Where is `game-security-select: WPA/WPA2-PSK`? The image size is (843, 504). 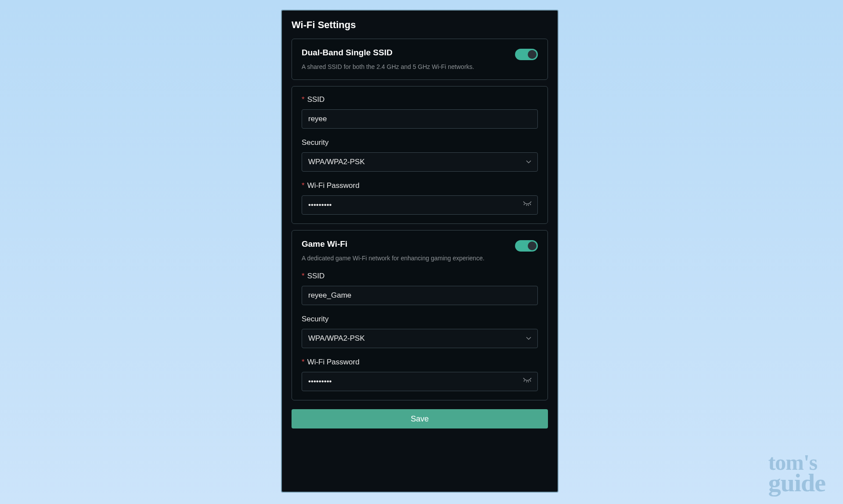
game-security-select: WPA/WPA2-PSK is located at coordinates (420, 338).